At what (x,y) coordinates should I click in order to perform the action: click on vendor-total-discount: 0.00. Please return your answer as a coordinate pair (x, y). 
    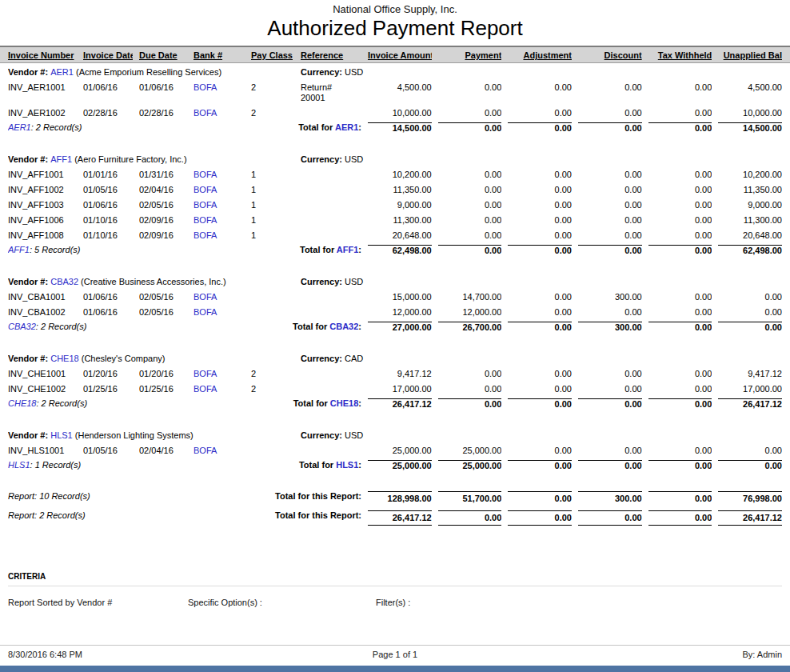
    Looking at the image, I should click on (610, 404).